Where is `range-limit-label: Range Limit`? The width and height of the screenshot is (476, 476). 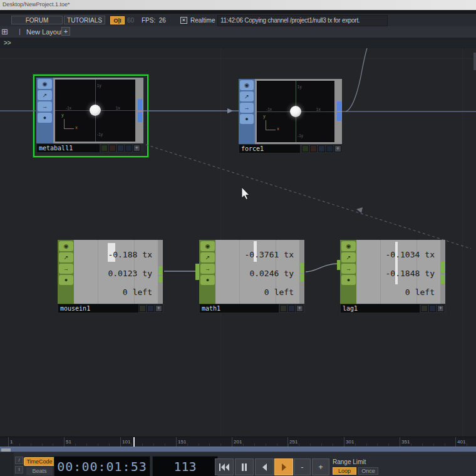
range-limit-label: Range Limit is located at coordinates (349, 462).